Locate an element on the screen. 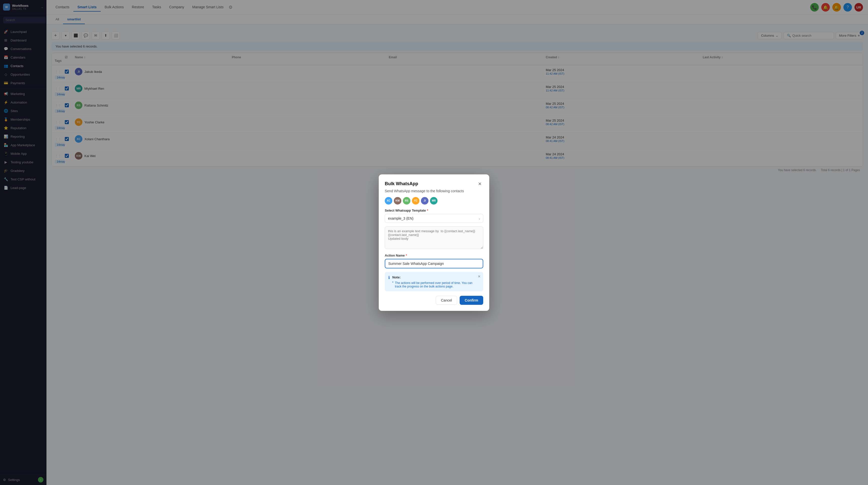  contact-chip: XC is located at coordinates (389, 201).